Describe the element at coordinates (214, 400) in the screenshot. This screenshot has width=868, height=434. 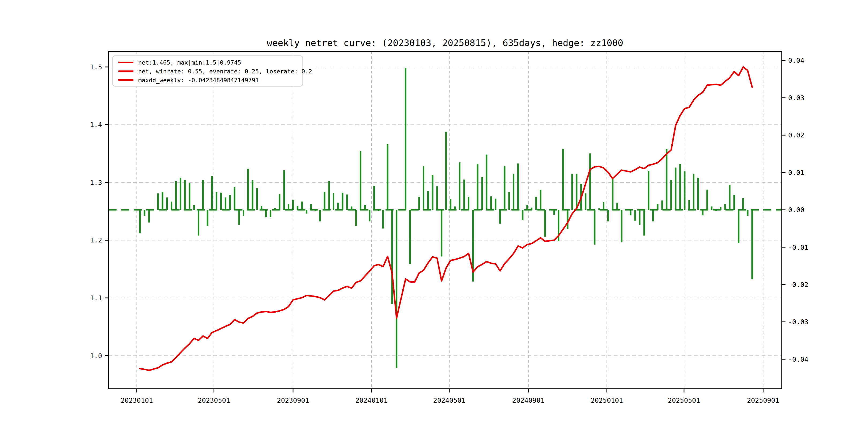
I see `x-tick-label: 20230501` at that location.